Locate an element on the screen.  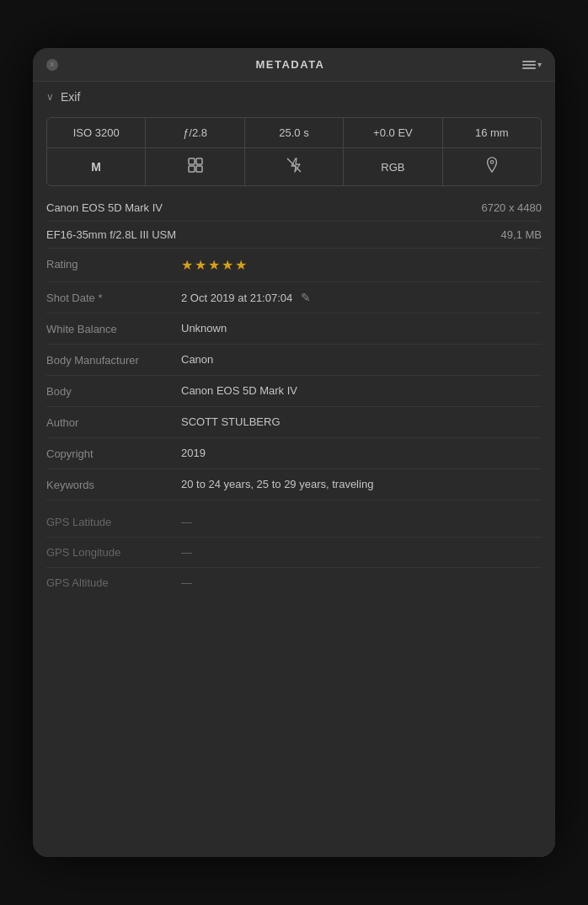
keywords-label: Keywords is located at coordinates (114, 485).